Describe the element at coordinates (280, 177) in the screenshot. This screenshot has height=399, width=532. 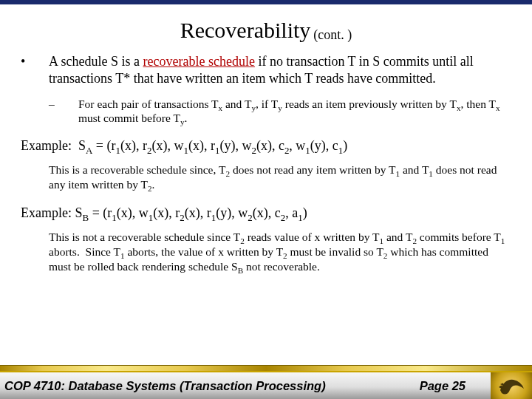
I see `example-a-explain: This is a recoverable schedule since, T2…` at that location.